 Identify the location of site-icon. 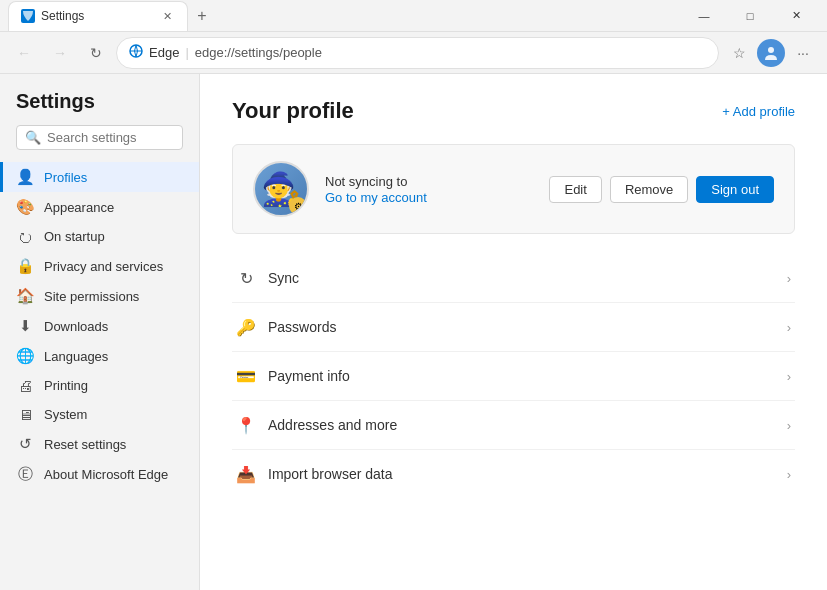
(136, 52).